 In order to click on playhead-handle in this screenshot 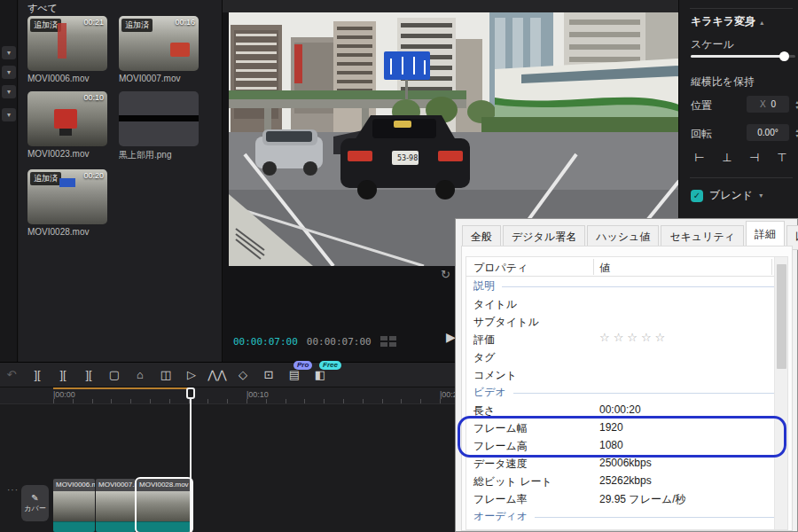, I will do `click(191, 394)`.